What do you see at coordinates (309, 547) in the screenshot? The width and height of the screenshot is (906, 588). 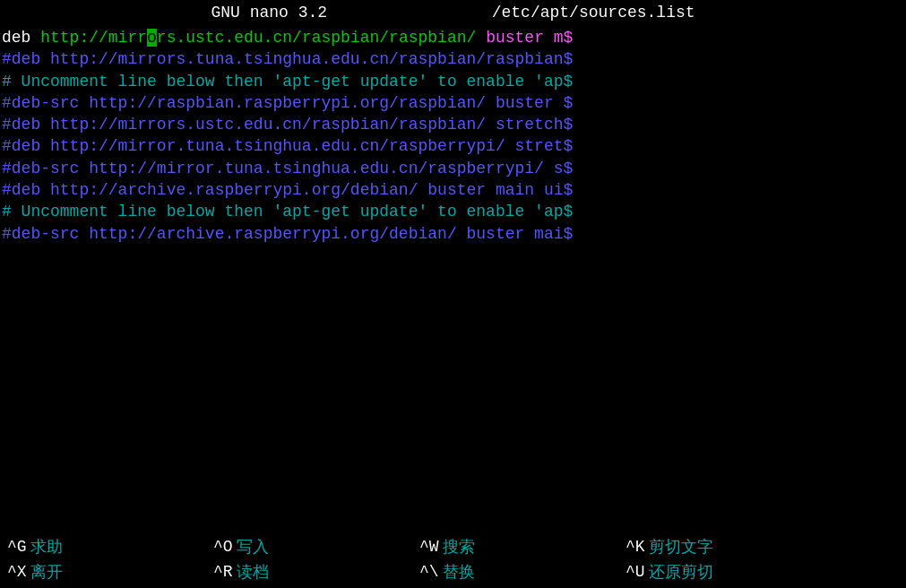 I see `shortcut-item-r1-1: ^O 写入` at bounding box center [309, 547].